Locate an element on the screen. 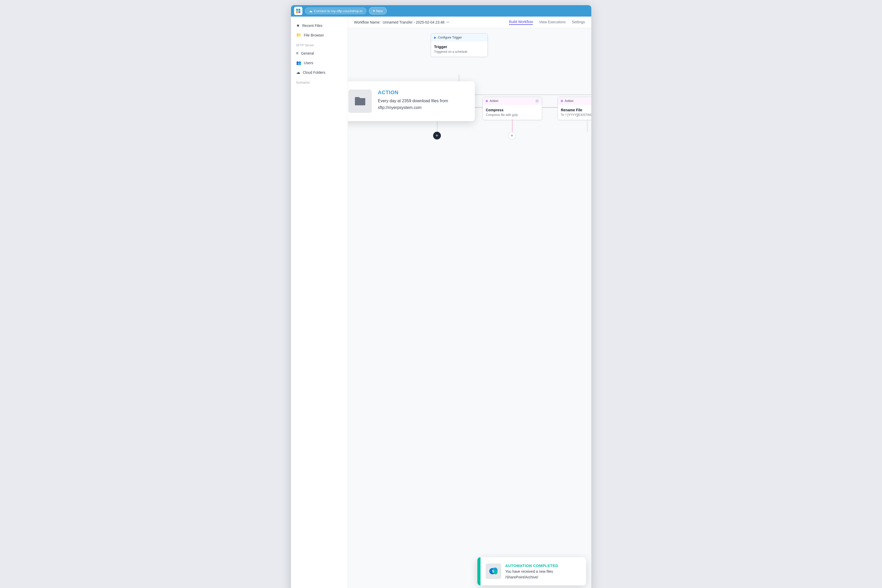  edit-icon: ✏ is located at coordinates (448, 22).